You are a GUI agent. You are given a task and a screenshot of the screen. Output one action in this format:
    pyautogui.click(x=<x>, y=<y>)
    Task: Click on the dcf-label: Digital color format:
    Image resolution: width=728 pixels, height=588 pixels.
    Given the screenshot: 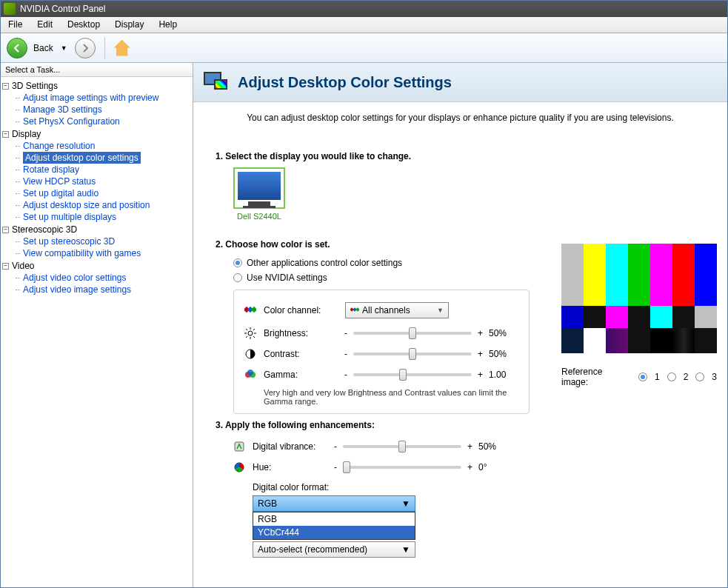 What is the action you would take?
    pyautogui.click(x=381, y=487)
    